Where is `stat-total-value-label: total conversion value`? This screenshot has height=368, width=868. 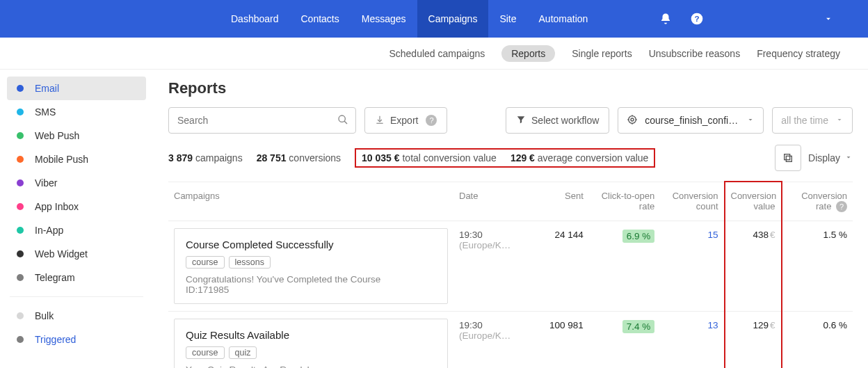 stat-total-value-label: total conversion value is located at coordinates (449, 158).